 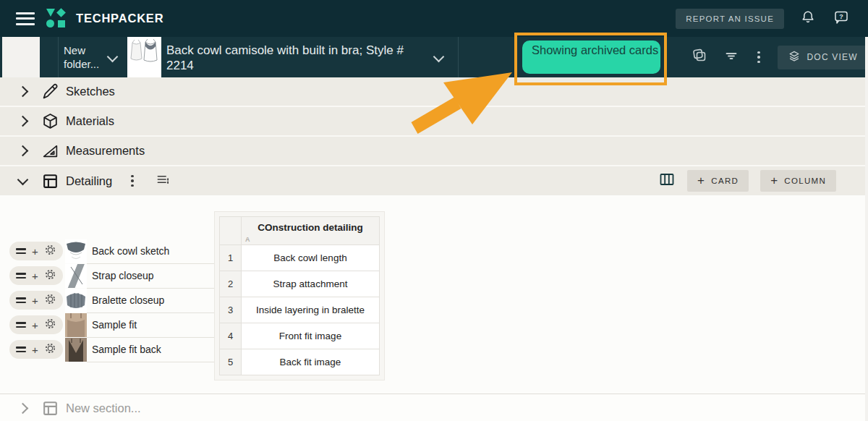 I want to click on sidebar-collapsed-tab, so click(x=21, y=57).